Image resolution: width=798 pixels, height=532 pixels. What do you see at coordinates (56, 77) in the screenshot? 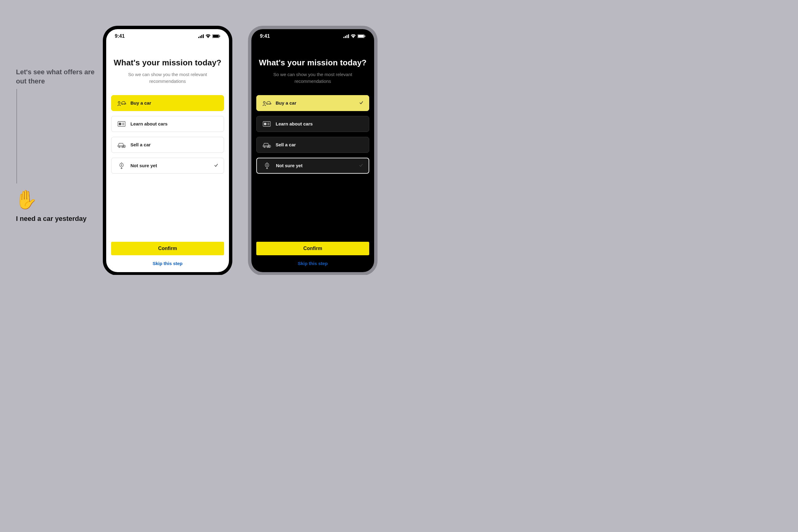
I see `sidebar-annotation: Let's see what offers are out there` at bounding box center [56, 77].